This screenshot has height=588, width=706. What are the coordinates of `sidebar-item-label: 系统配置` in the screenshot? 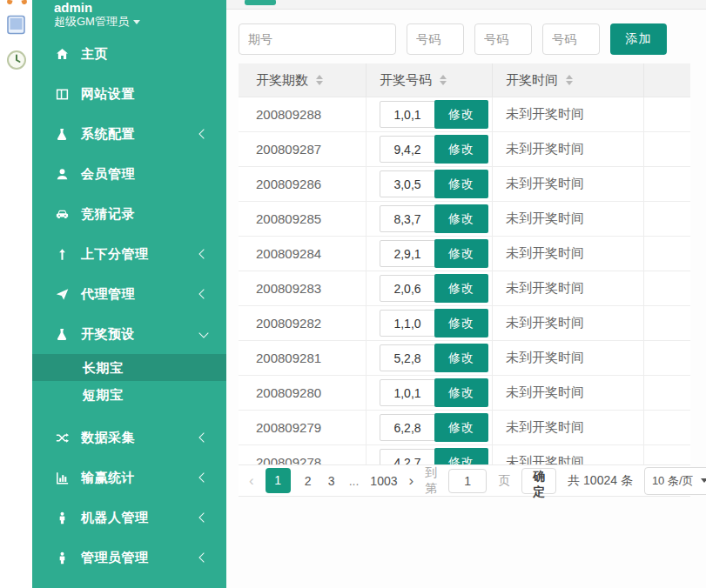 It's located at (108, 134).